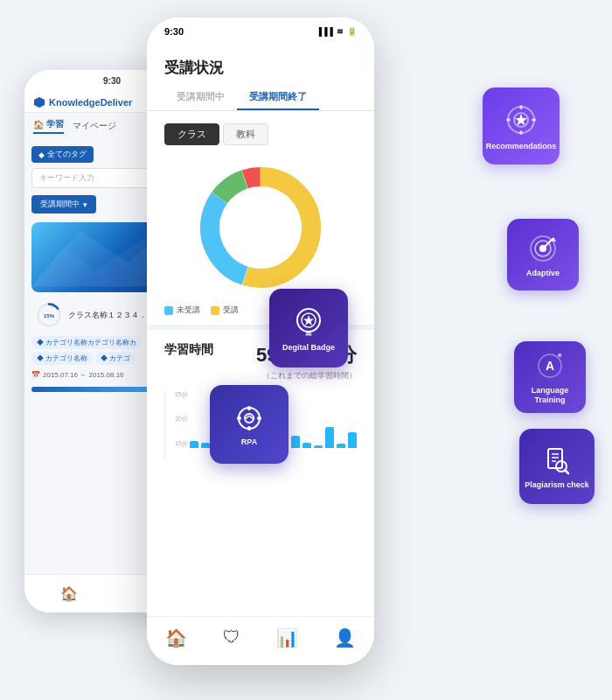 The height and width of the screenshot is (700, 612). I want to click on donut-svg, so click(261, 228).